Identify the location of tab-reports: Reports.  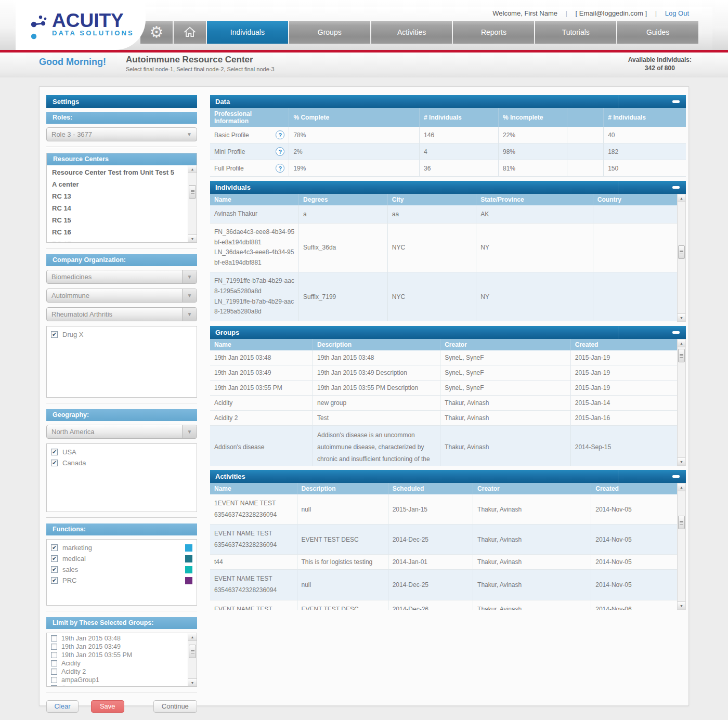
(493, 32).